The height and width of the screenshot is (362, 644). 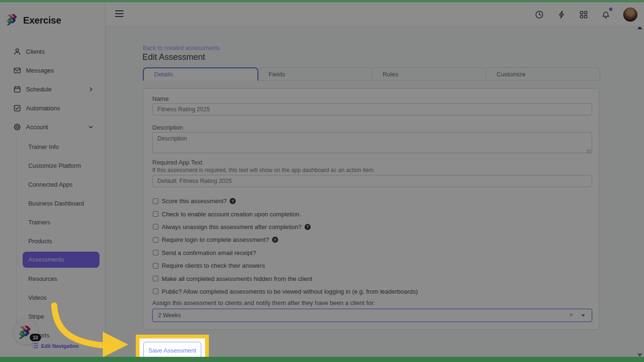 I want to click on capture-strip-top, so click(x=322, y=1).